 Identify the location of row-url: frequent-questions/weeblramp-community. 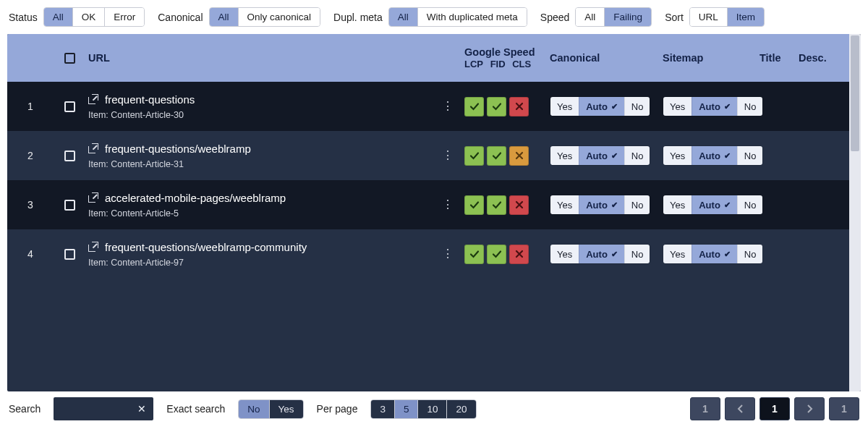
(205, 247).